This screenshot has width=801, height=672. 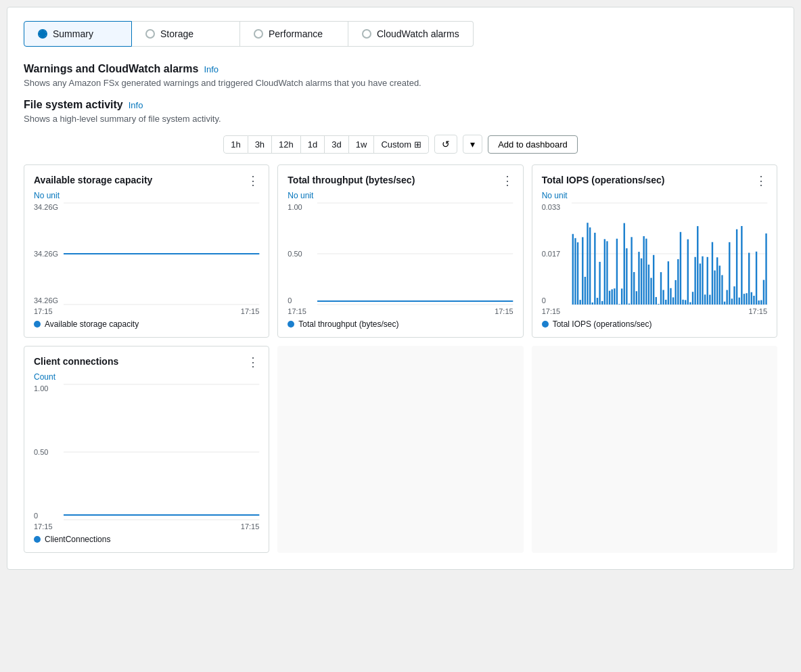 What do you see at coordinates (76, 361) in the screenshot?
I see `client-connections-title: Client connections` at bounding box center [76, 361].